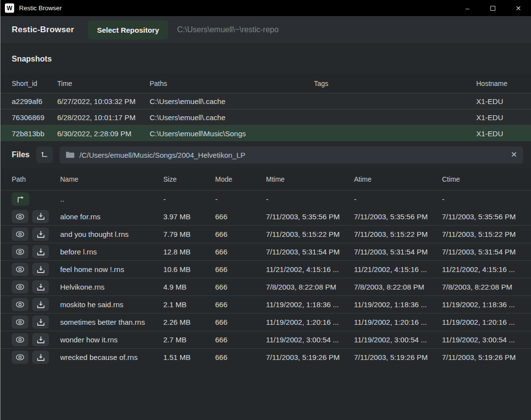  Describe the element at coordinates (189, 287) in the screenshot. I see `file-size: 4.9 MB` at that location.